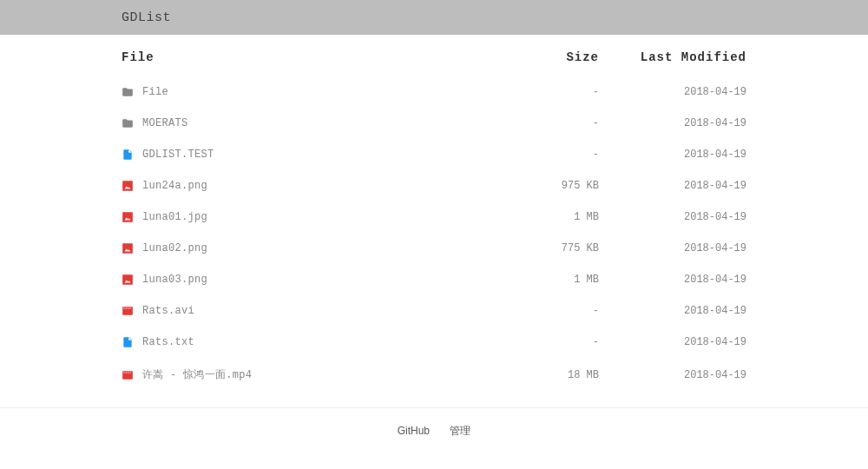 The height and width of the screenshot is (469, 868). Describe the element at coordinates (460, 431) in the screenshot. I see `footer-admin-link: 管理` at that location.